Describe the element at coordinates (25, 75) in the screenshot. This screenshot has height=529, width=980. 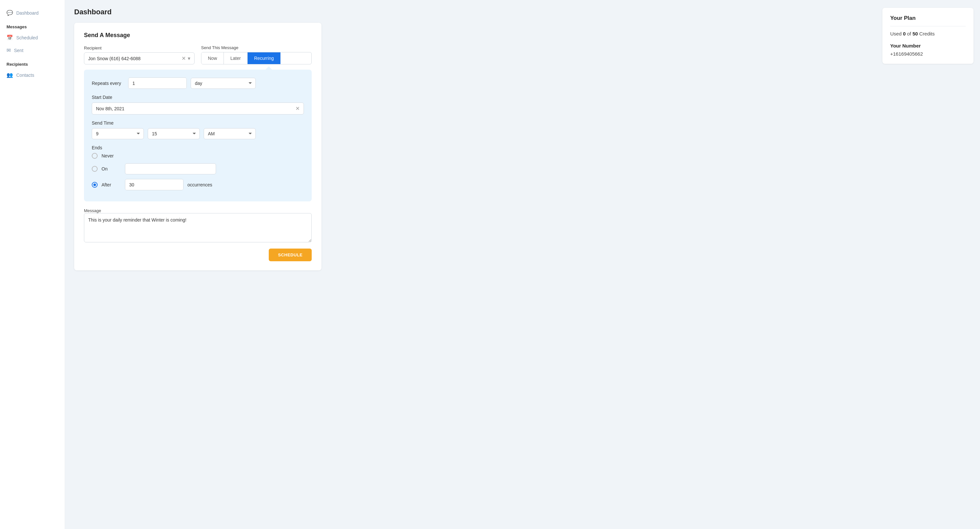
I see `sidebar-item-label: Contacts` at that location.